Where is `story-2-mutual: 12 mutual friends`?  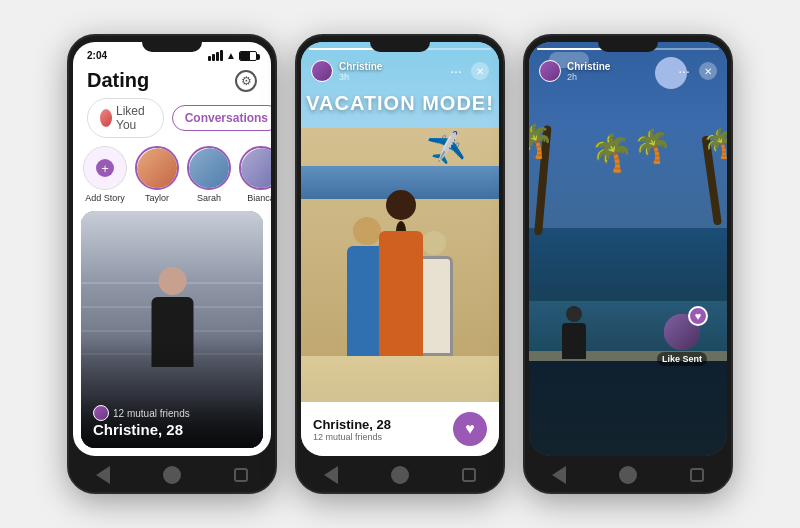 story-2-mutual: 12 mutual friends is located at coordinates (352, 437).